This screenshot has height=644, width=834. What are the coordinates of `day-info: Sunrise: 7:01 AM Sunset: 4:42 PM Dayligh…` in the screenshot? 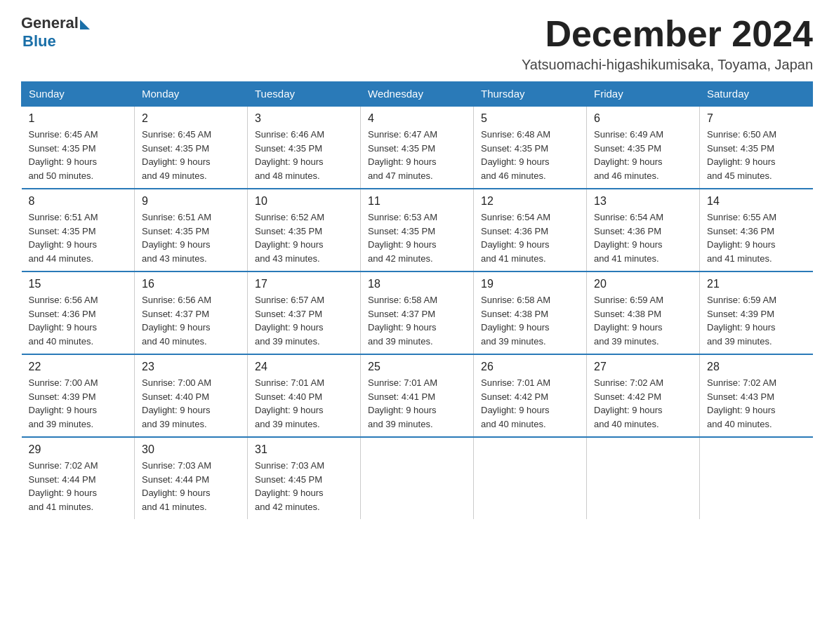 It's located at (530, 403).